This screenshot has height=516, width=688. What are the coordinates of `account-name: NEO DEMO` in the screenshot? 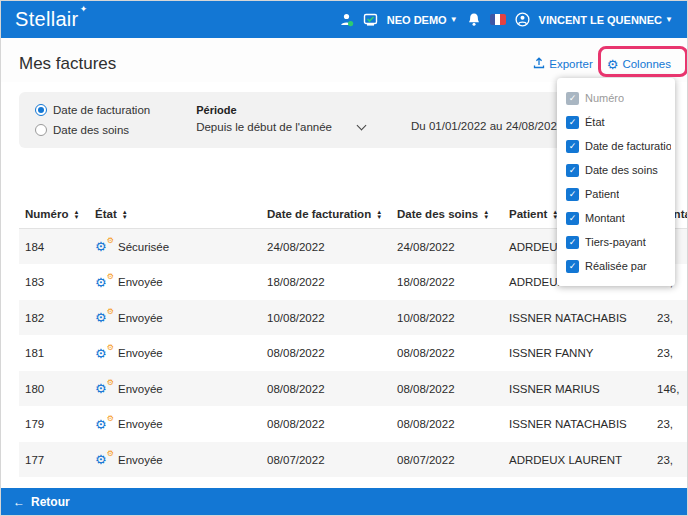 It's located at (417, 20).